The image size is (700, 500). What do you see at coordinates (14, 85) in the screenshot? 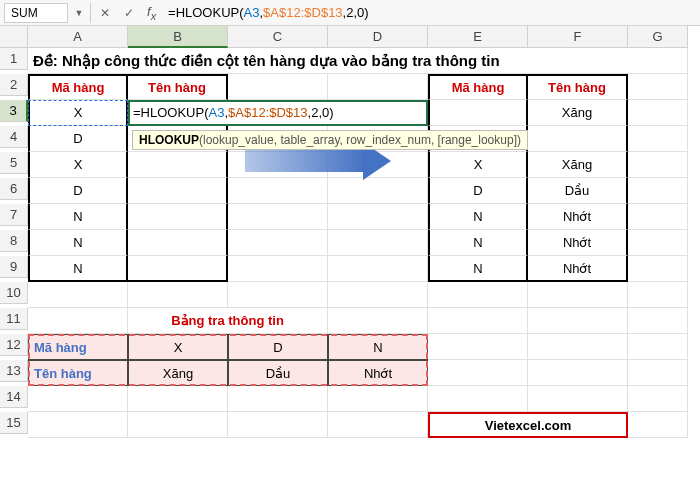
I see `row-hdr-2: 2` at bounding box center [14, 85].